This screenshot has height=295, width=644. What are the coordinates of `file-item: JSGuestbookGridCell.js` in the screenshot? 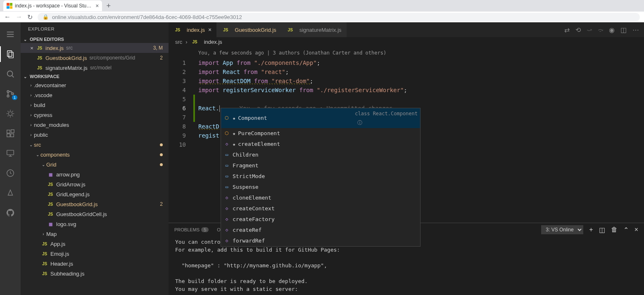 It's located at (95, 214).